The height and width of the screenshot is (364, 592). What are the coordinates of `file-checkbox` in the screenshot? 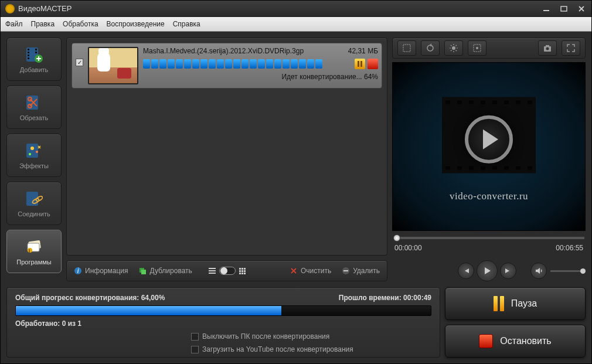 It's located at (80, 62).